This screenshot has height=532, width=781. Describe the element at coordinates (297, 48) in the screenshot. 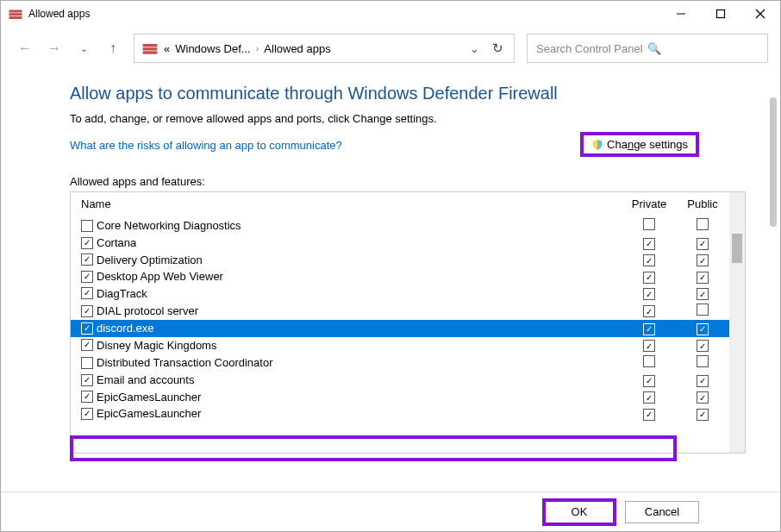

I see `breadcrumb-part: Allowed apps` at that location.